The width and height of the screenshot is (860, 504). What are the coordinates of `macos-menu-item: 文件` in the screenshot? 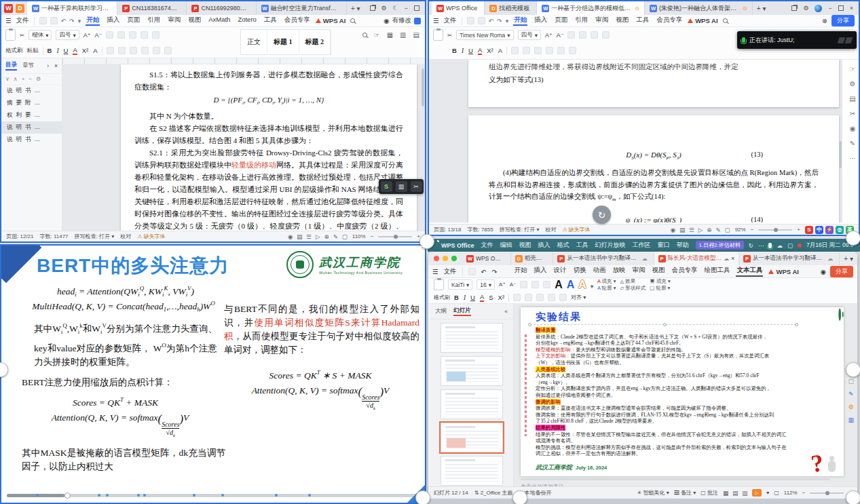 It's located at (487, 246).